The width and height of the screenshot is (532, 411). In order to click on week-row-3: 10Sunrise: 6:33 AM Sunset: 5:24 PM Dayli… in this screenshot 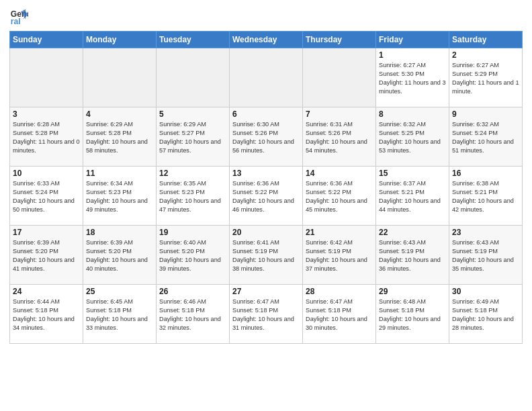, I will do `click(266, 196)`.